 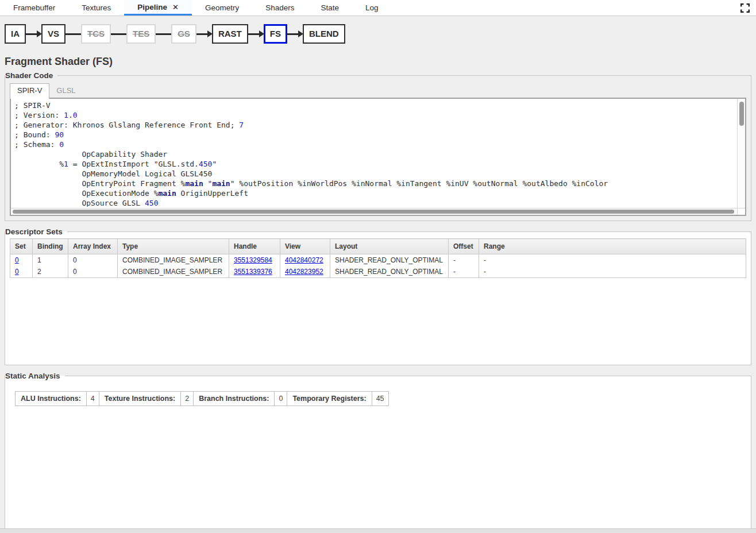 What do you see at coordinates (378, 34) in the screenshot?
I see `pipeline-flow: IAVSTCSTESGSRASTFSBLEND` at bounding box center [378, 34].